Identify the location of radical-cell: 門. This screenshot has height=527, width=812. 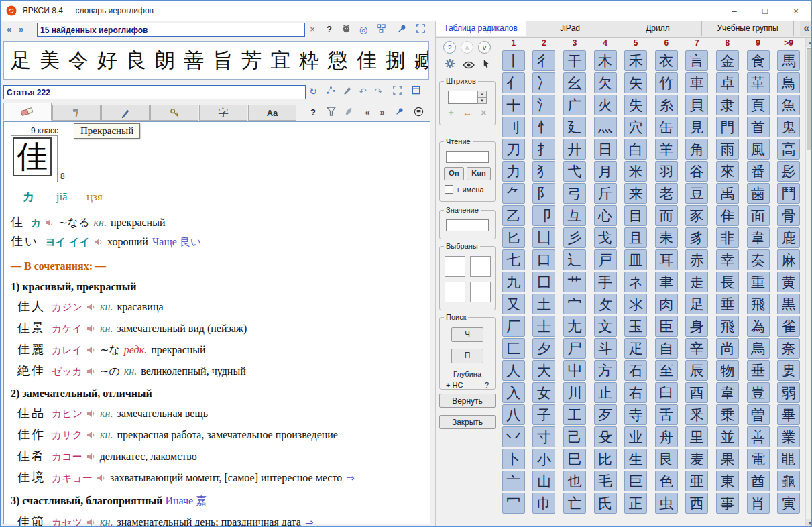
(728, 127).